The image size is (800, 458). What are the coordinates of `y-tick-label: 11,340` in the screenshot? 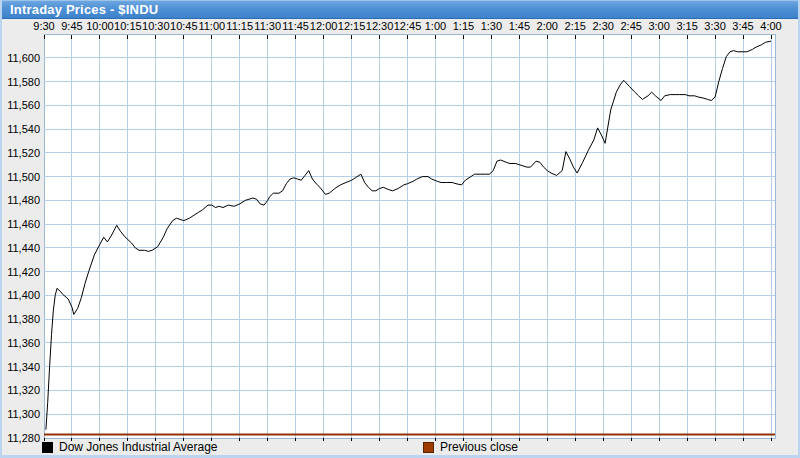 It's located at (21, 367).